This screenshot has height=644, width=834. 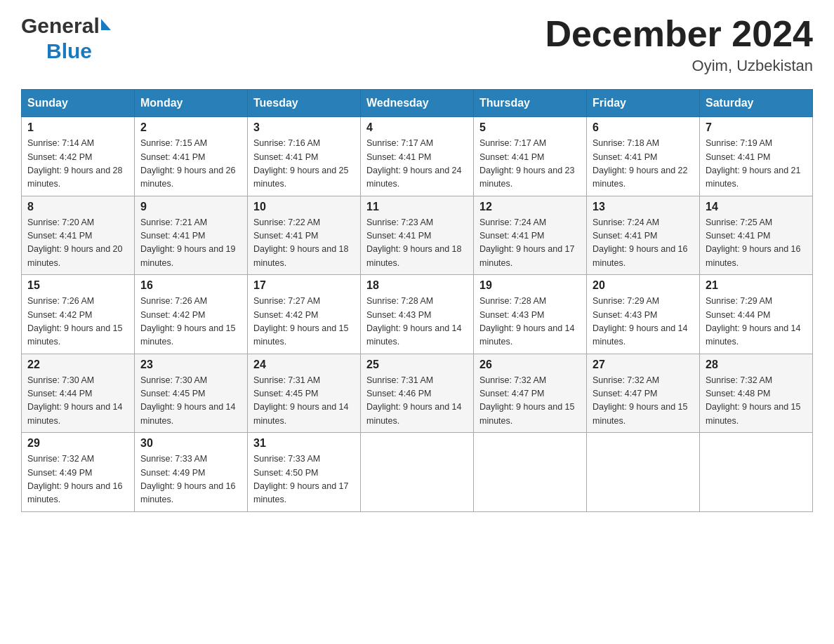 What do you see at coordinates (679, 45) in the screenshot?
I see `title-area: December 2024 Oyim, Uzbekistan` at bounding box center [679, 45].